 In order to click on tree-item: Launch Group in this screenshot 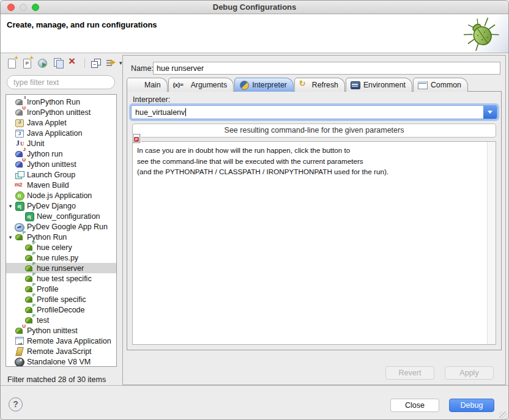, I will do `click(61, 175)`.